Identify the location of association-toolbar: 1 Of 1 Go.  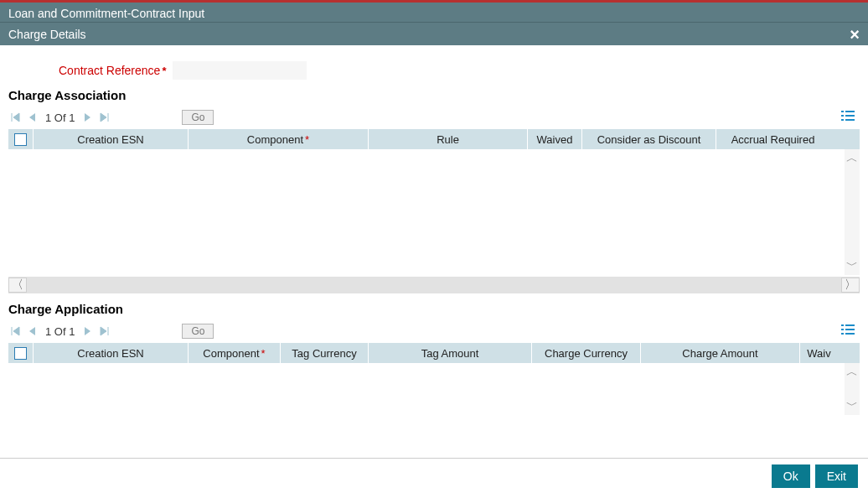
(434, 117).